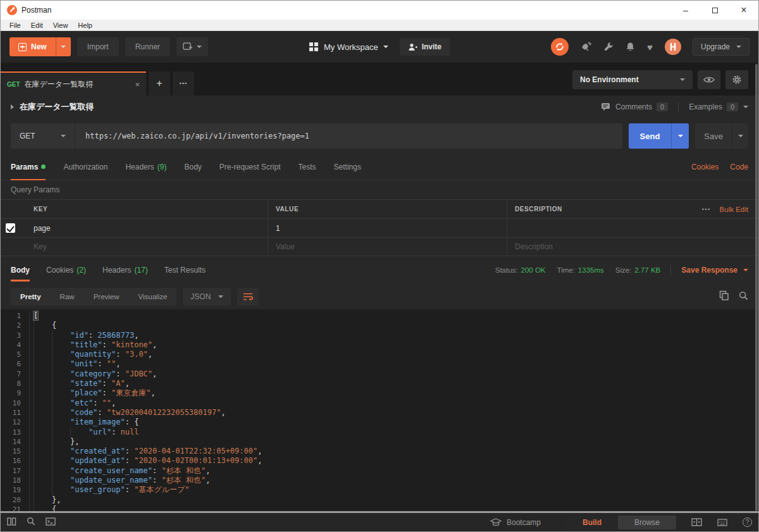 The image size is (759, 532). Describe the element at coordinates (15, 490) in the screenshot. I see `line-number: 19` at that location.